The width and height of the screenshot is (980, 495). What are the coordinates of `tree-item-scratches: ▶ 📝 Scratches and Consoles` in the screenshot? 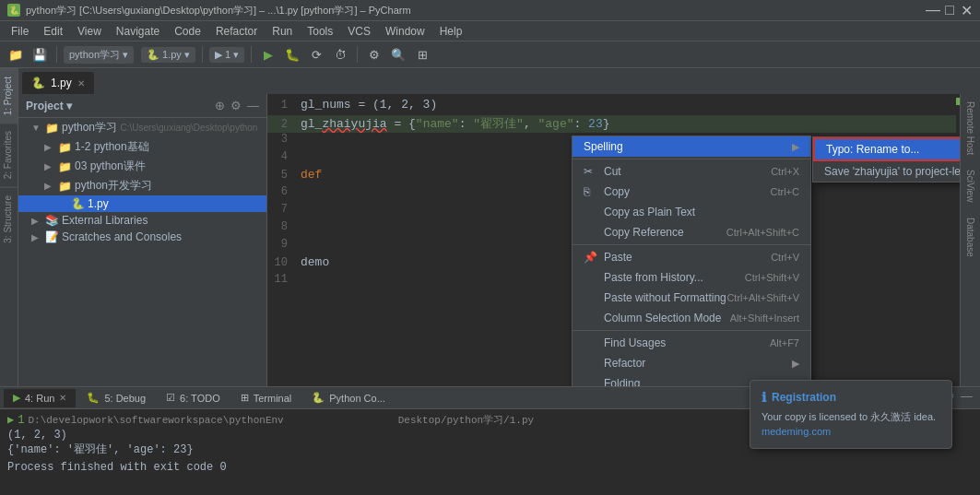 It's located at (142, 237).